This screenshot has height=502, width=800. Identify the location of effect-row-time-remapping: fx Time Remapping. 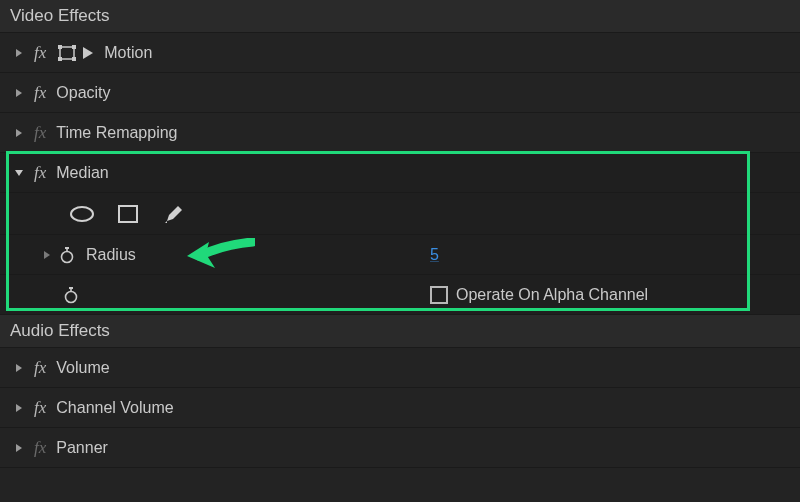
(400, 133).